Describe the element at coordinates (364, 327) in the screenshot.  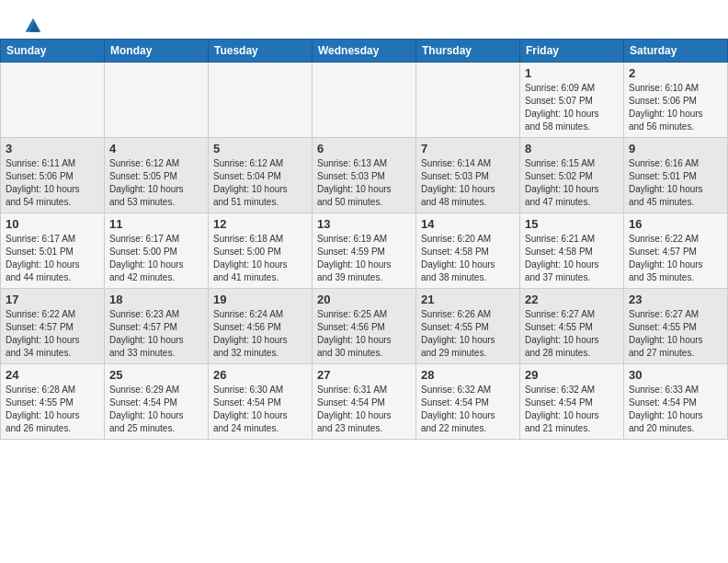
I see `calendar-cell: 20Sunrise: 6:25 AMSunset: 4:56 PMDayligh…` at that location.